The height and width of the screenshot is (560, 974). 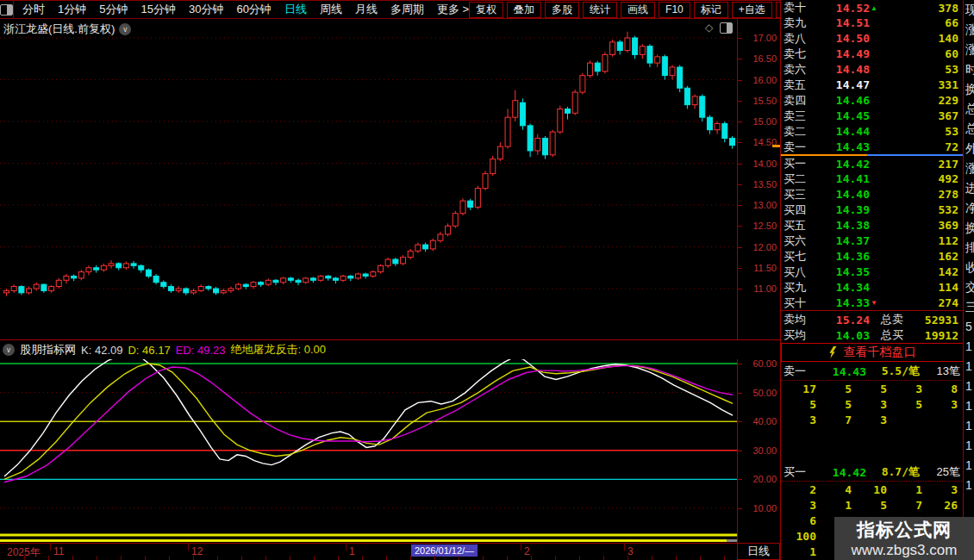 I want to click on sell-level-row: 卖四14.46229, so click(x=872, y=101).